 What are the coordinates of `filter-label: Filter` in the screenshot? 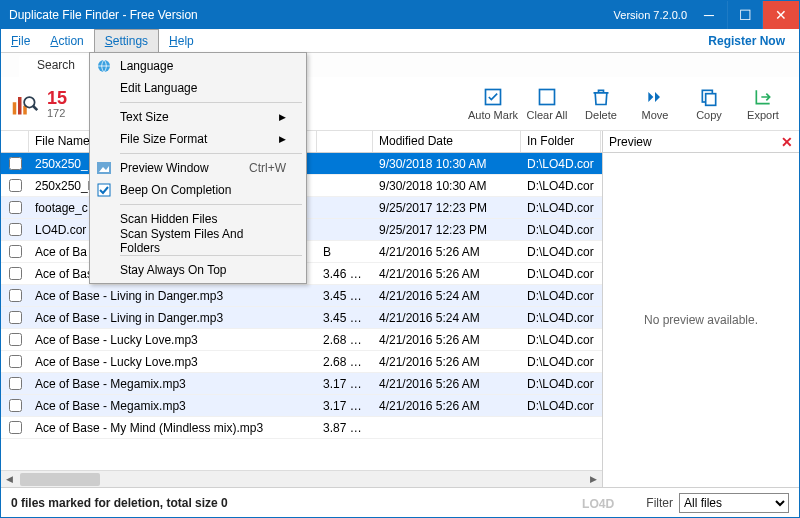 It's located at (660, 503).